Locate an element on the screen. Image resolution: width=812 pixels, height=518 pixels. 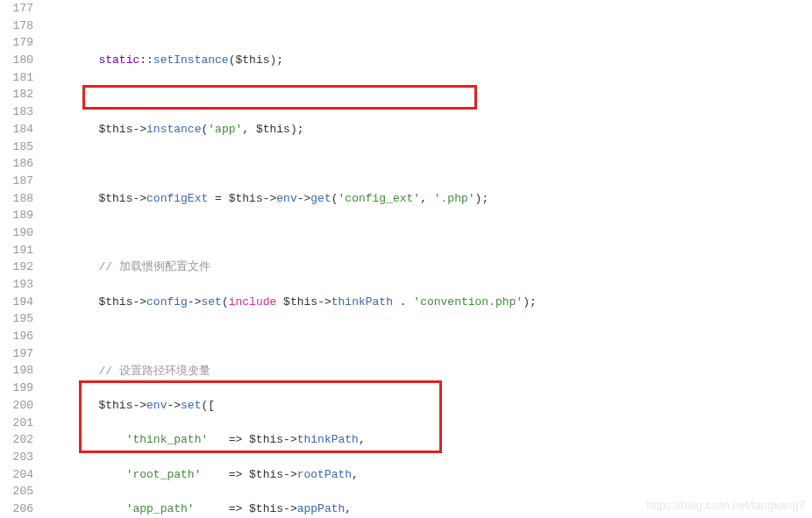
line-number: 193 is located at coordinates (17, 285).